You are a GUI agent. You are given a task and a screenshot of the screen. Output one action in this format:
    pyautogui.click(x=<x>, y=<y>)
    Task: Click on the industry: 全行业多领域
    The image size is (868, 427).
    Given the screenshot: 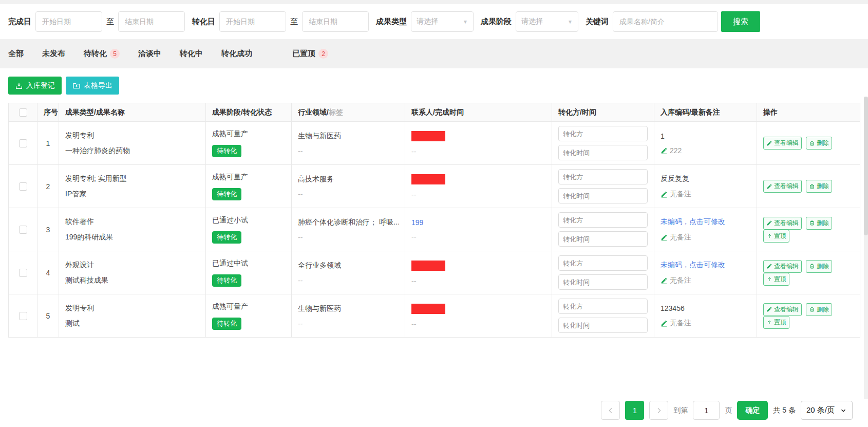 What is the action you would take?
    pyautogui.click(x=348, y=266)
    